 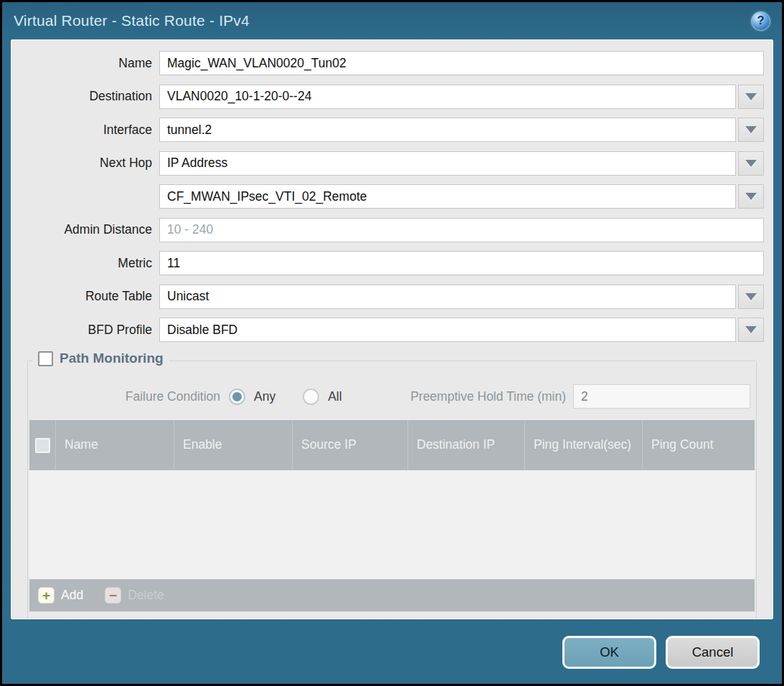 I want to click on interface-label: Interface, so click(x=89, y=130).